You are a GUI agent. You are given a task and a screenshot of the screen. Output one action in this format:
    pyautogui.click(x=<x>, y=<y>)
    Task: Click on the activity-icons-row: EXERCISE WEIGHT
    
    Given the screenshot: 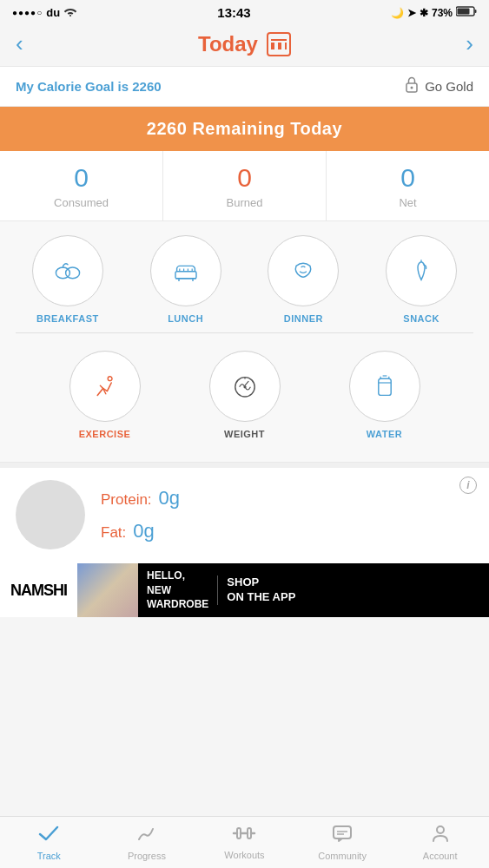 What is the action you would take?
    pyautogui.click(x=245, y=398)
    